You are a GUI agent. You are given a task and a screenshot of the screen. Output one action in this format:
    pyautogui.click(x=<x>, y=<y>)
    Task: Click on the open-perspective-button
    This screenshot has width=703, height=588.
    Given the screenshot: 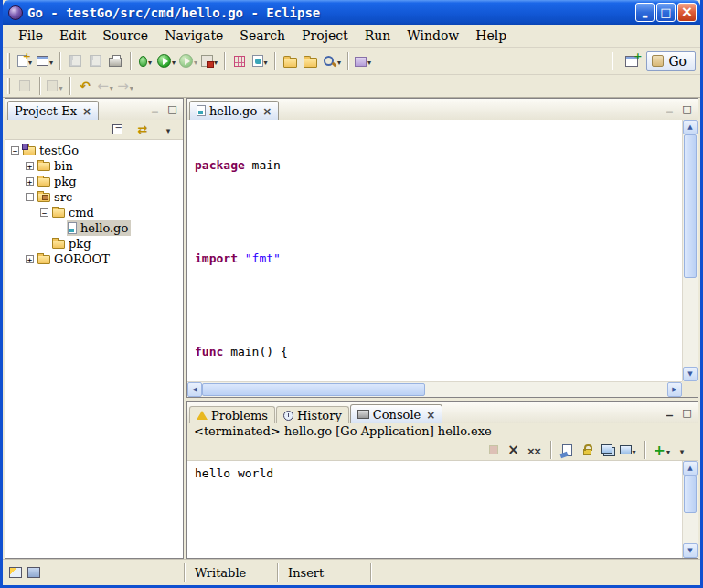 What is the action you would take?
    pyautogui.click(x=632, y=61)
    